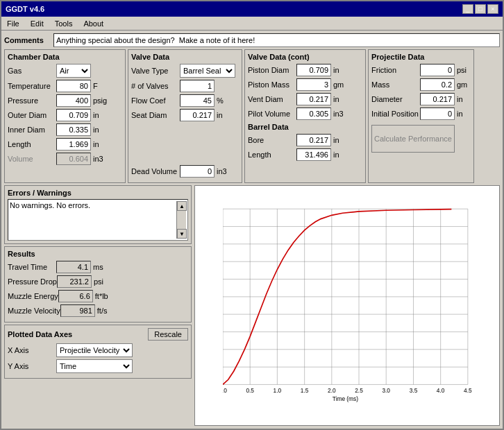 The width and height of the screenshot is (504, 430). What do you see at coordinates (414, 390) in the screenshot?
I see `svg-text: 3.5` at bounding box center [414, 390].